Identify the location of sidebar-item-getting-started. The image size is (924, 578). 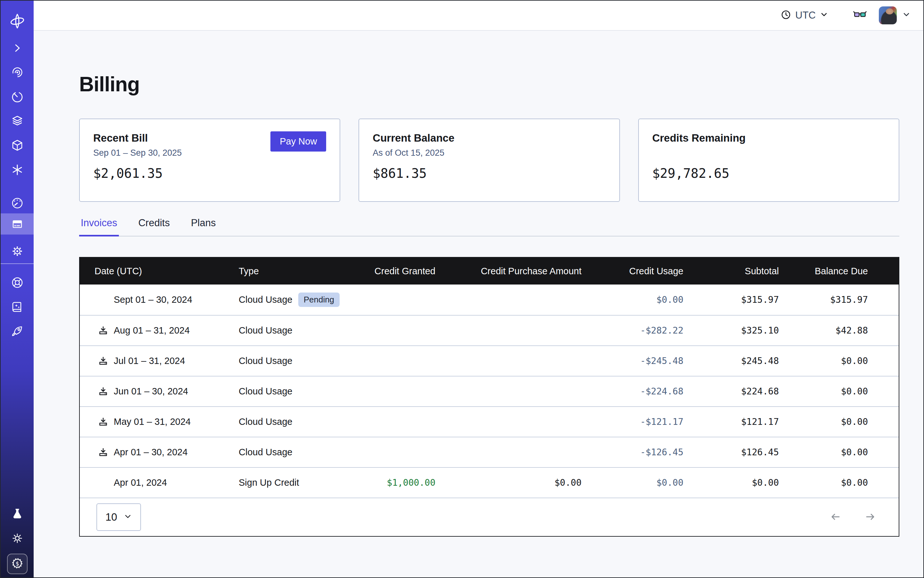
(17, 331).